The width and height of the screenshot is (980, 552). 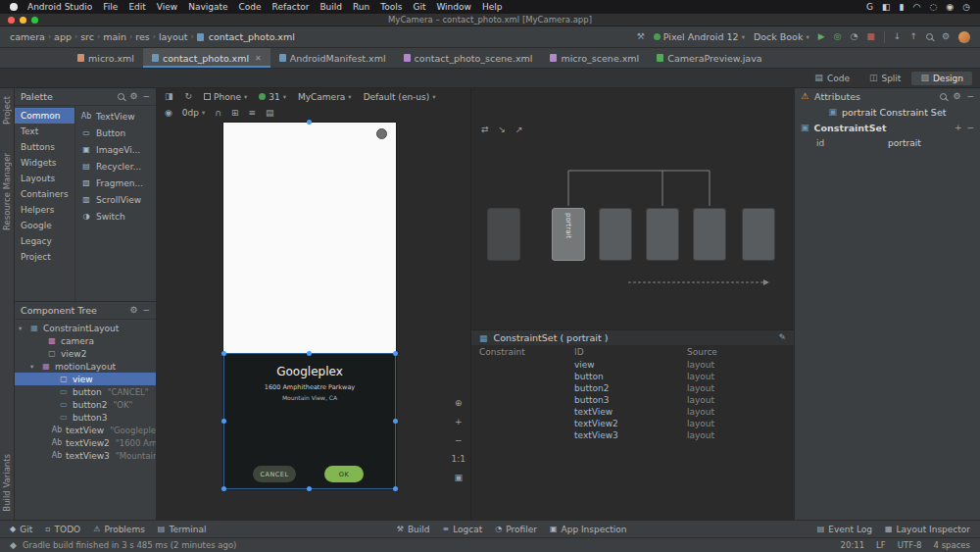 What do you see at coordinates (45, 210) in the screenshot?
I see `palette-category: Helpers` at bounding box center [45, 210].